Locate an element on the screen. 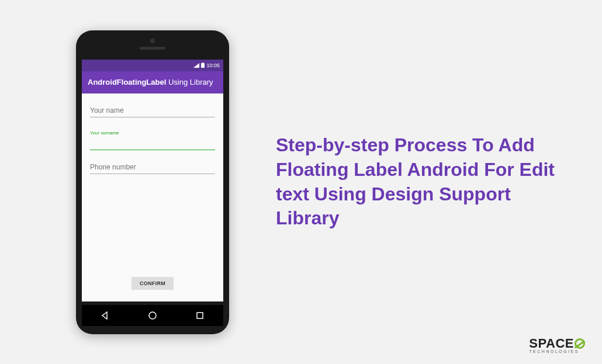  app-title-bold: AndroidFloatingLabel is located at coordinates (127, 82).